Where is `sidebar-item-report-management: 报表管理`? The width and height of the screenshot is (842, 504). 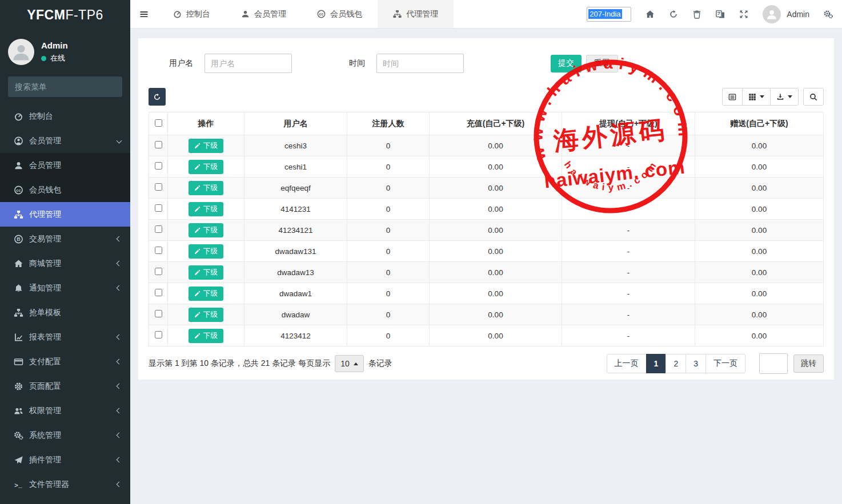 sidebar-item-report-management: 报表管理 is located at coordinates (65, 337).